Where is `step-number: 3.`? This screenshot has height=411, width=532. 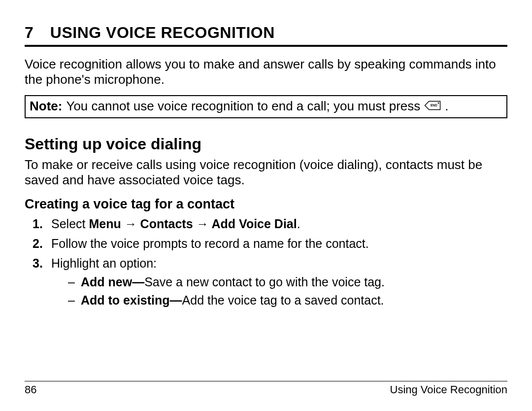 step-number: 3. is located at coordinates (37, 264).